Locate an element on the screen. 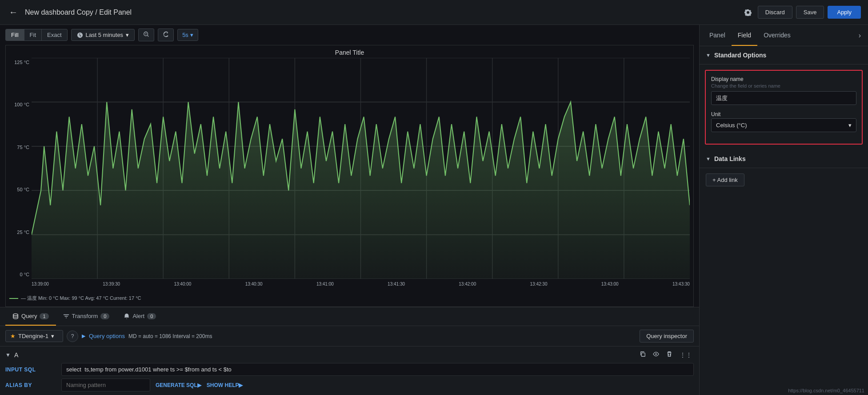  x-axis: 13:39:00 13:39:30 13:40:00 13:40:30 13:4… is located at coordinates (361, 286).